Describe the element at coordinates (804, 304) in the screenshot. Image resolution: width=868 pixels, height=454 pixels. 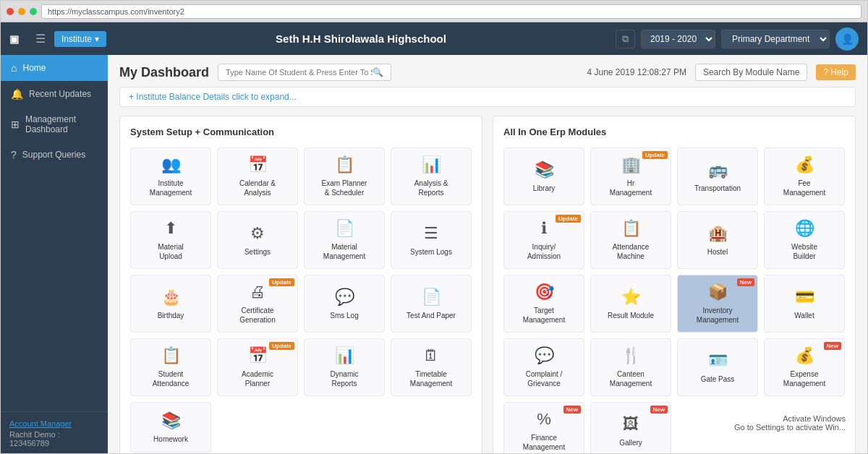
I see `module-wallet: 💳 Wallet` at that location.